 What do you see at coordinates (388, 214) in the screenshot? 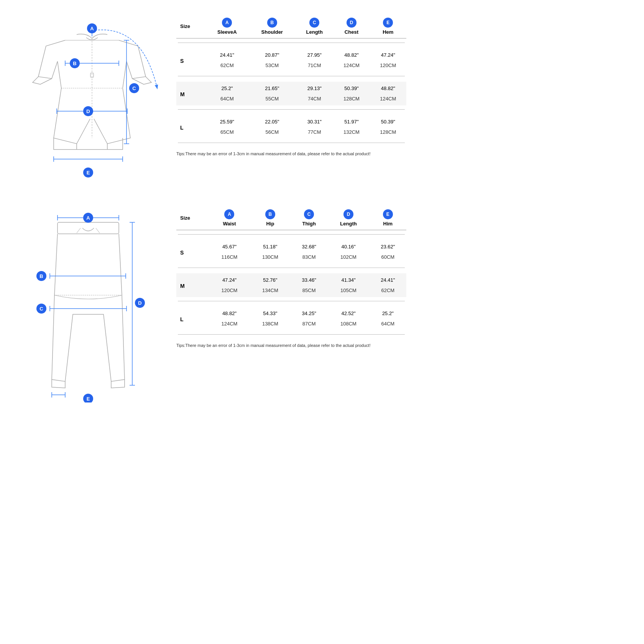
I see `badge-e-pants: E` at bounding box center [388, 214].